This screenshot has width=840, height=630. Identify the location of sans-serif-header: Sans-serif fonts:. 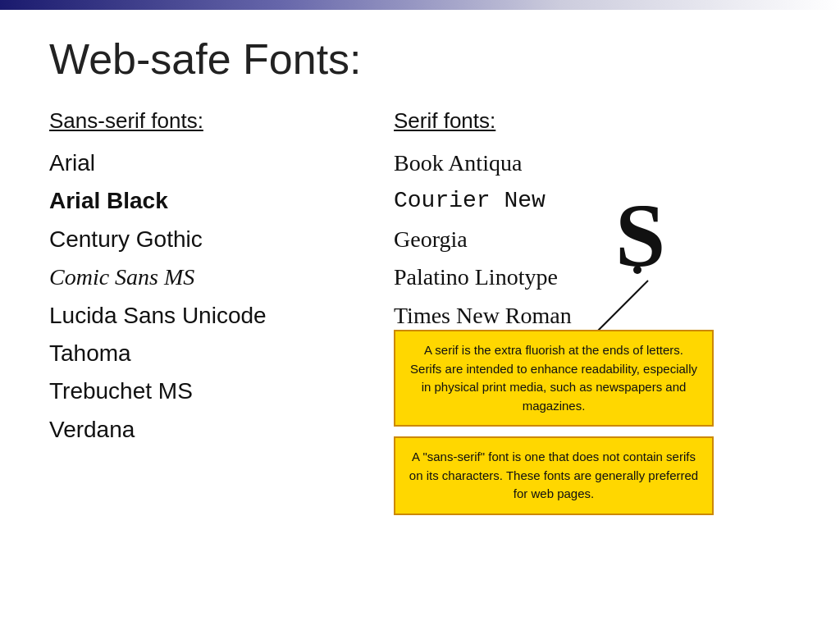
(221, 121).